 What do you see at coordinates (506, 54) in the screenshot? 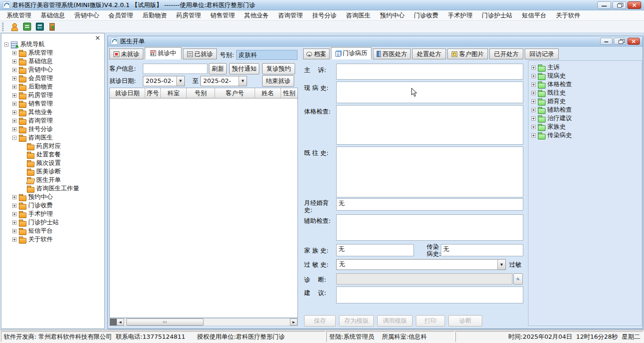
I see `record-tab: 已开处方` at bounding box center [506, 54].